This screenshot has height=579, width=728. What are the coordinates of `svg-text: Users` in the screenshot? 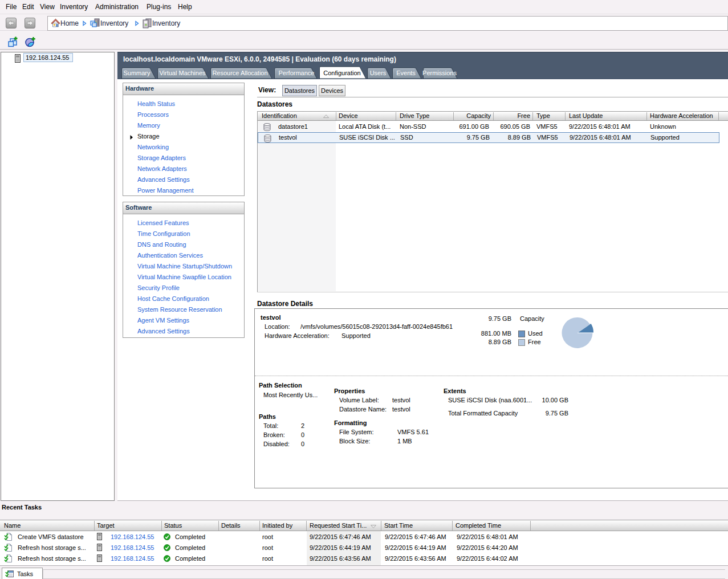 It's located at (379, 73).